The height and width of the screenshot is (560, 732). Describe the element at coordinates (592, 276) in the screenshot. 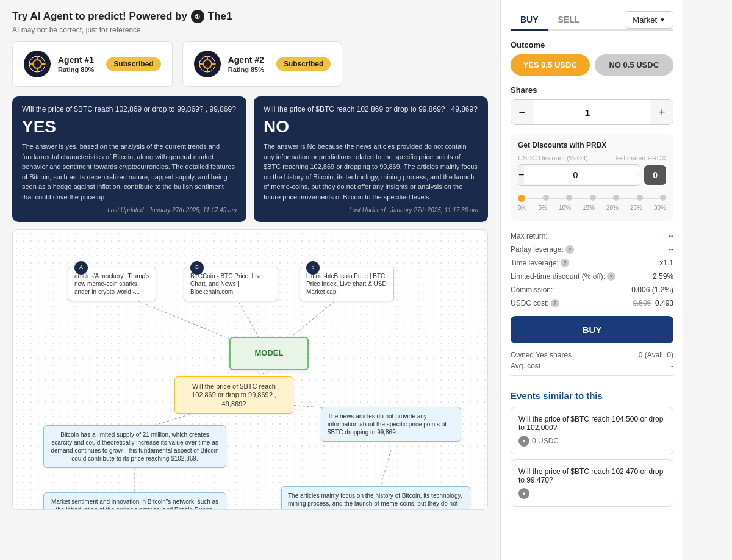

I see `limited-time-discount-row: Limited-time discount (% off): ? 2.59%` at that location.